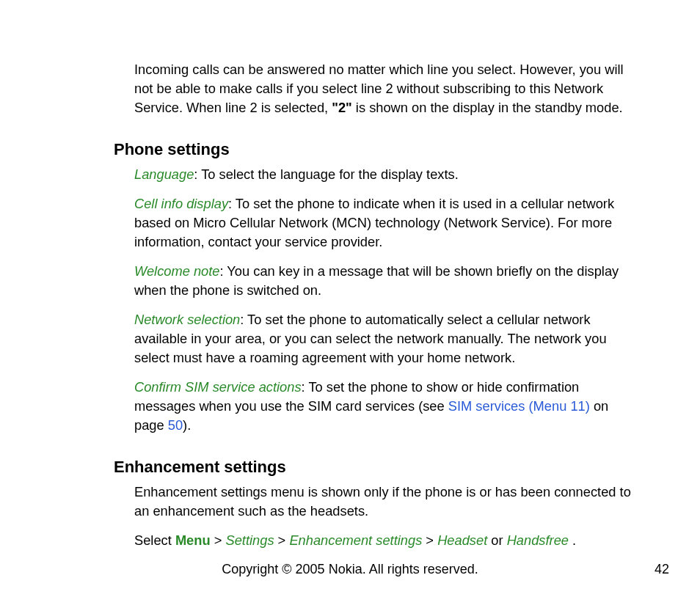 The image size is (700, 608). What do you see at coordinates (384, 89) in the screenshot?
I see `intro-paragraph: Incoming calls can be answered no matter…` at bounding box center [384, 89].